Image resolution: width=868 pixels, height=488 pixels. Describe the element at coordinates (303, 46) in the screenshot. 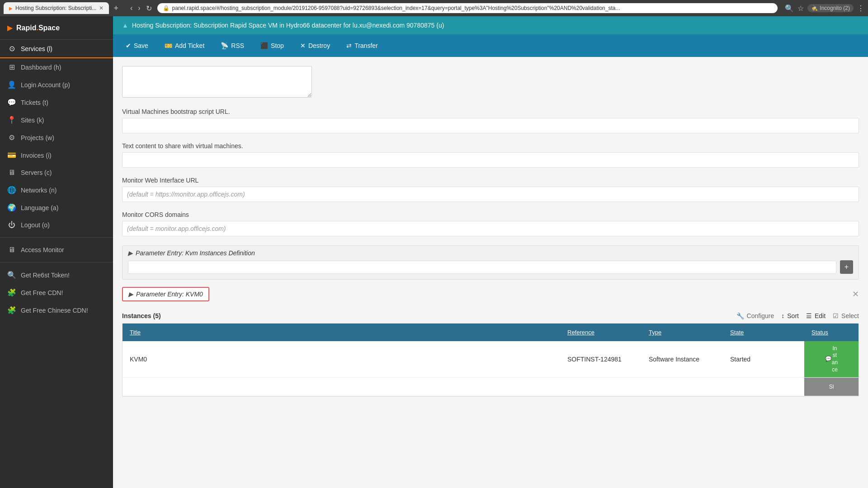

I see `destroy-icon: ✕` at that location.